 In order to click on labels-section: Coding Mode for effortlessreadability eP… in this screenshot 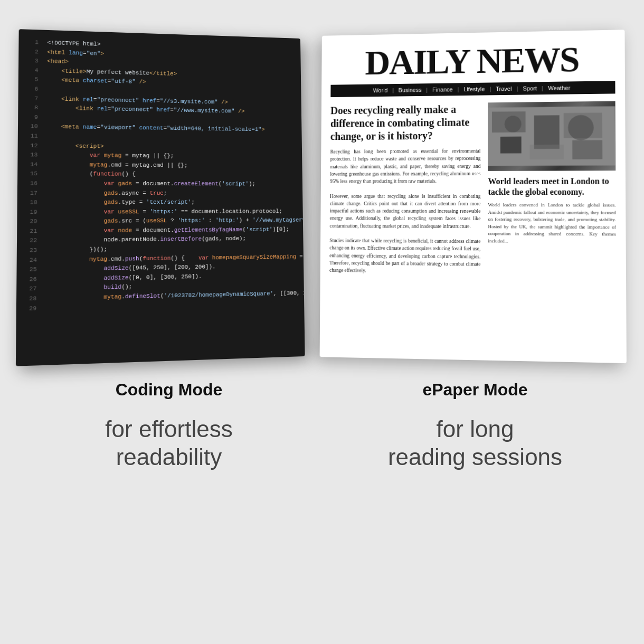, I will do `click(322, 425)`.